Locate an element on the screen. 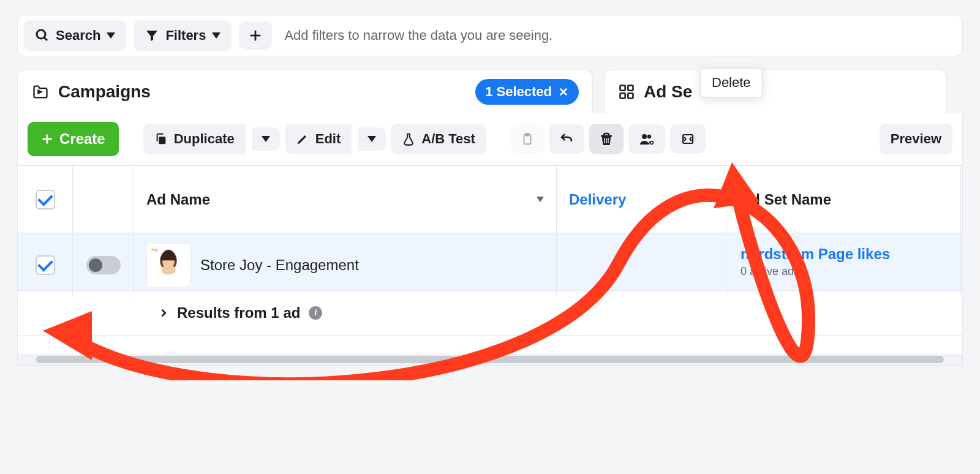 The image size is (980, 474). ad-set-subtext: 0 active ads is located at coordinates (844, 272).